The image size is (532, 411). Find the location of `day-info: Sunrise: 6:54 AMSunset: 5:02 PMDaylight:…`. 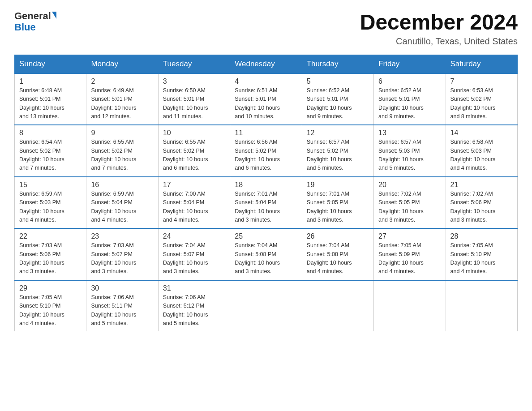

day-info: Sunrise: 6:54 AMSunset: 5:02 PMDaylight:… is located at coordinates (50, 155).